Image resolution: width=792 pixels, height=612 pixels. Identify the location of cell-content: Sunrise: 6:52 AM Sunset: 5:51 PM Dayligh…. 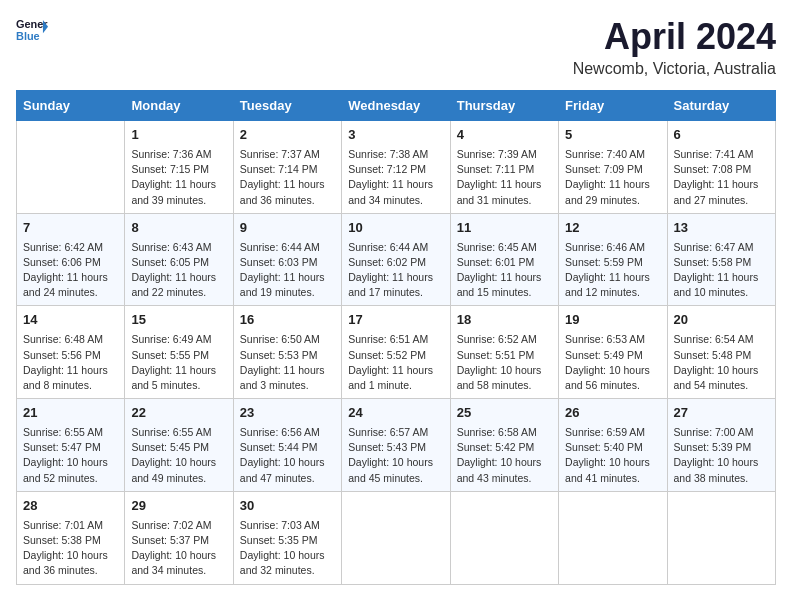
(504, 362).